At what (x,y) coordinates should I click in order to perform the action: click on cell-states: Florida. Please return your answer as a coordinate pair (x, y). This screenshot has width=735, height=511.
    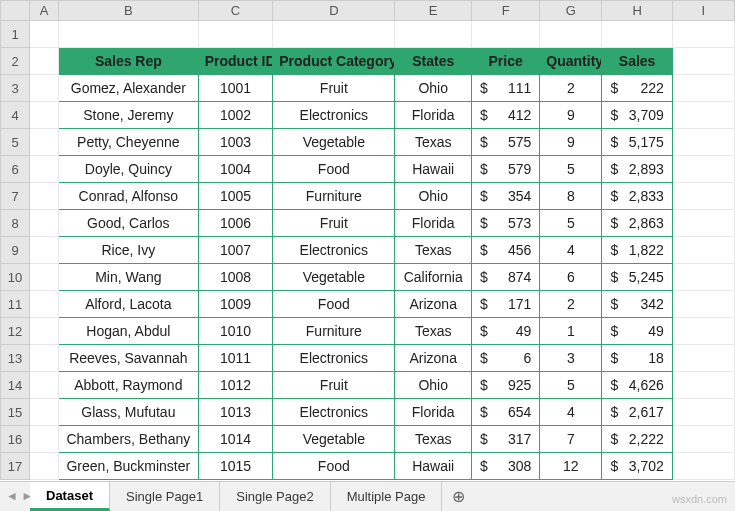
    Looking at the image, I should click on (434, 412).